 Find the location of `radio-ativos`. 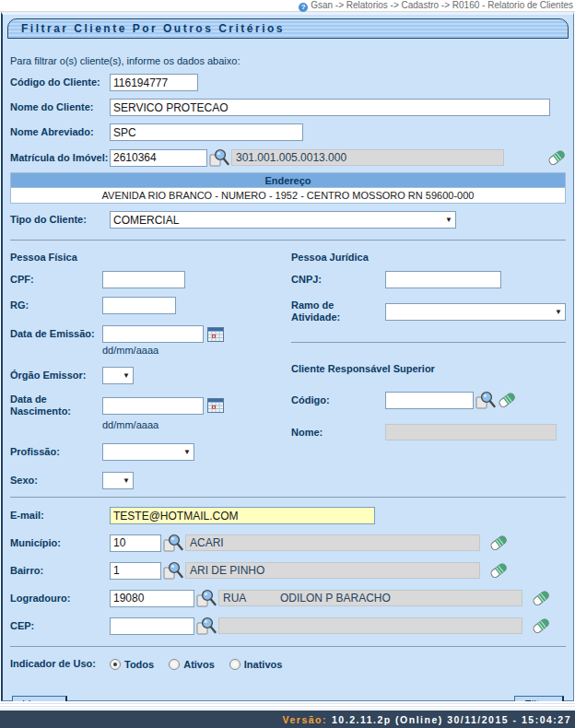

radio-ativos is located at coordinates (174, 664).